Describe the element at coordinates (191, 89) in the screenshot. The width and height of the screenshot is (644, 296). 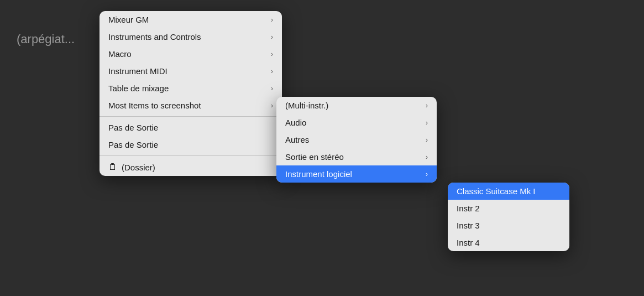
I see `menu-item-table-mixage: Table de mixage ›` at that location.